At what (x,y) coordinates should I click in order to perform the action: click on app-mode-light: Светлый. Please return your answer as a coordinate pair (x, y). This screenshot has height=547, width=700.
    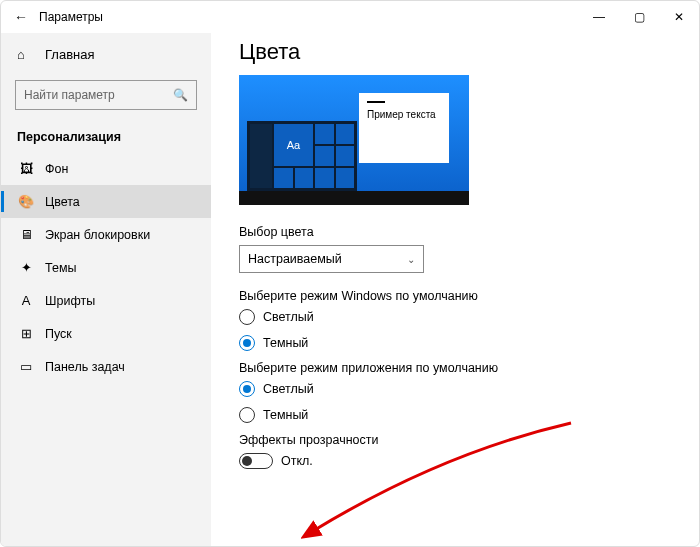
    Looking at the image, I should click on (469, 389).